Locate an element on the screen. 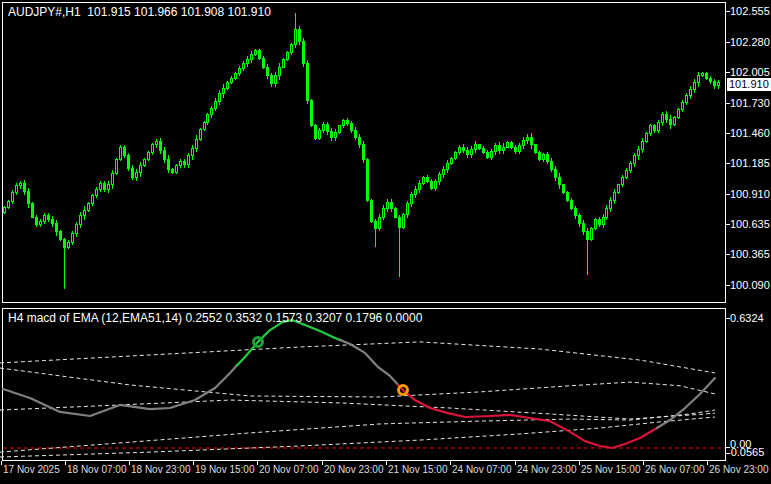  time-axis-label: 18 Nov 23:00 is located at coordinates (161, 470).